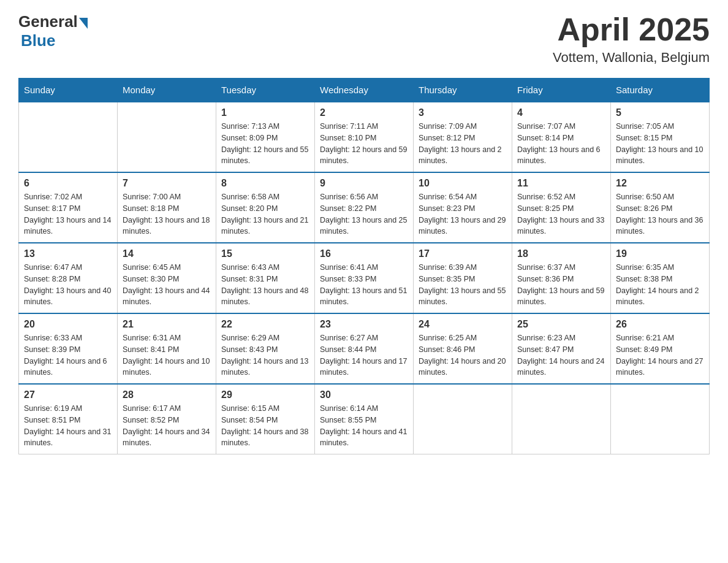 The width and height of the screenshot is (728, 563). Describe the element at coordinates (561, 278) in the screenshot. I see `calendar-cell: 18Sunrise: 6:37 AMSunset: 8:36 PMDayligh…` at that location.